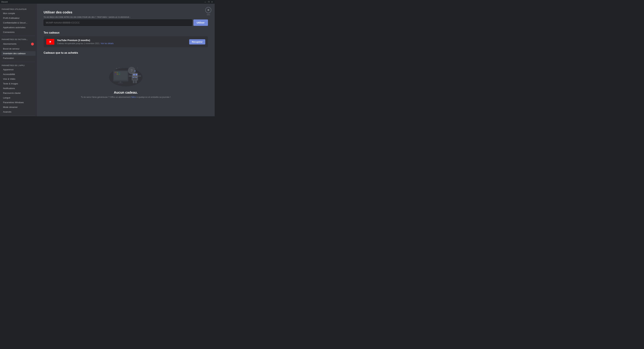  I want to click on sidebar-item-label: Voix & Vidéo, so click(9, 79).